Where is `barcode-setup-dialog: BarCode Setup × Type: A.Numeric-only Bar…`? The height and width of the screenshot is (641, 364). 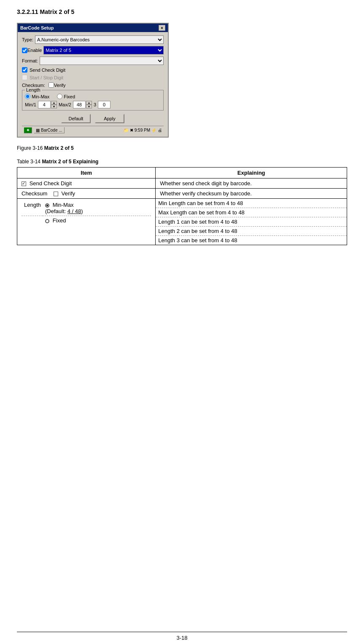 barcode-setup-dialog: BarCode Setup × Type: A.Numeric-only Bar… is located at coordinates (93, 80).